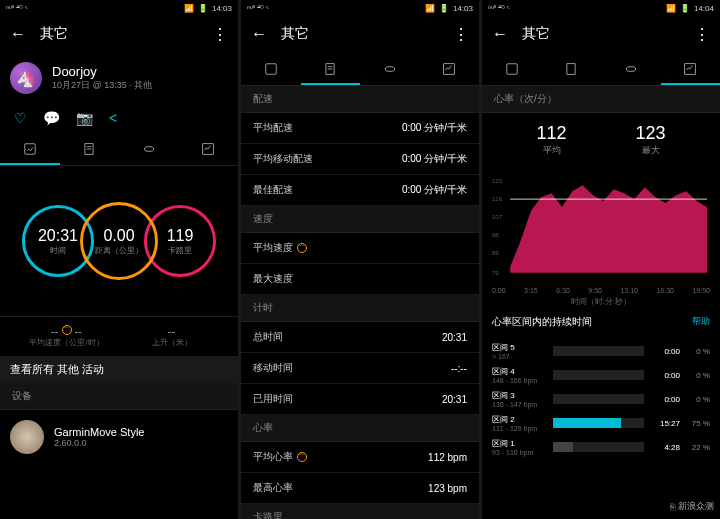  I want to click on profile-block: Doorjoy 10月27日 @ 13:35 · 其他, so click(119, 78).